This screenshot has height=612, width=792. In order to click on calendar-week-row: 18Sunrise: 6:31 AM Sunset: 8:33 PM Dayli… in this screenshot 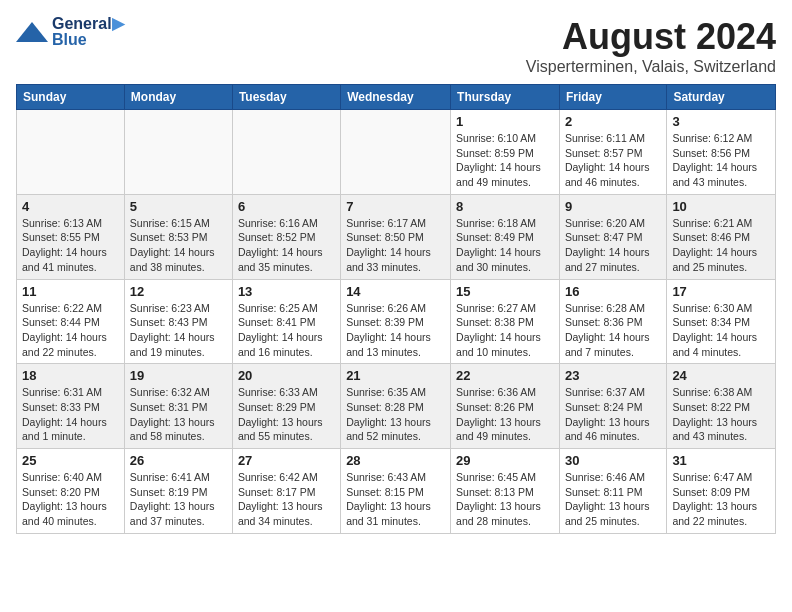, I will do `click(396, 406)`.